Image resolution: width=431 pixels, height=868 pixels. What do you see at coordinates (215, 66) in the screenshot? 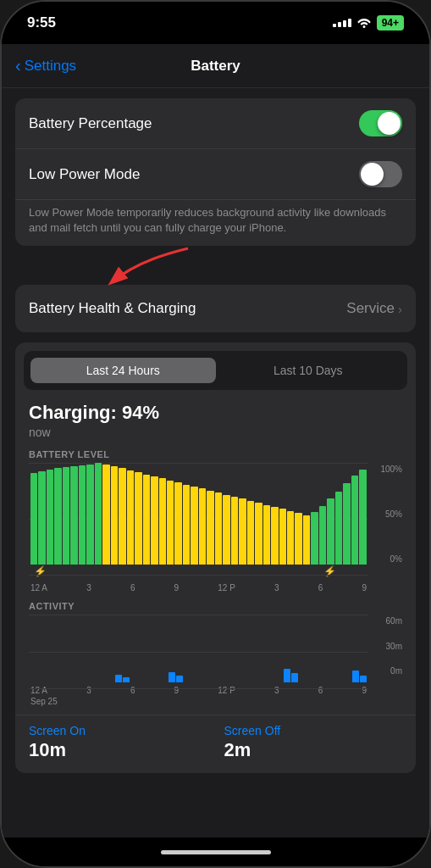
I see `page-title: Battery` at bounding box center [215, 66].